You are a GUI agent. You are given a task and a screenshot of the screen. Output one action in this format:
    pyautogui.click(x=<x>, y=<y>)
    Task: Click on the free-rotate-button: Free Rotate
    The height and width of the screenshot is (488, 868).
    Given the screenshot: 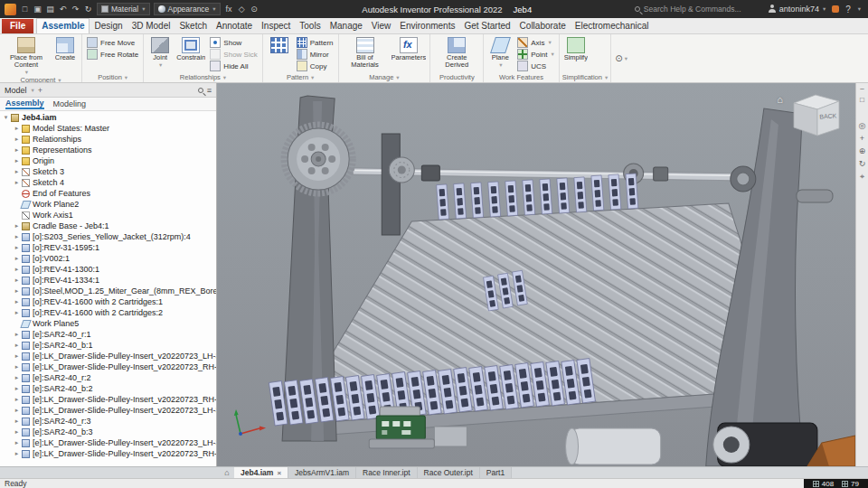 What is the action you would take?
    pyautogui.click(x=112, y=54)
    